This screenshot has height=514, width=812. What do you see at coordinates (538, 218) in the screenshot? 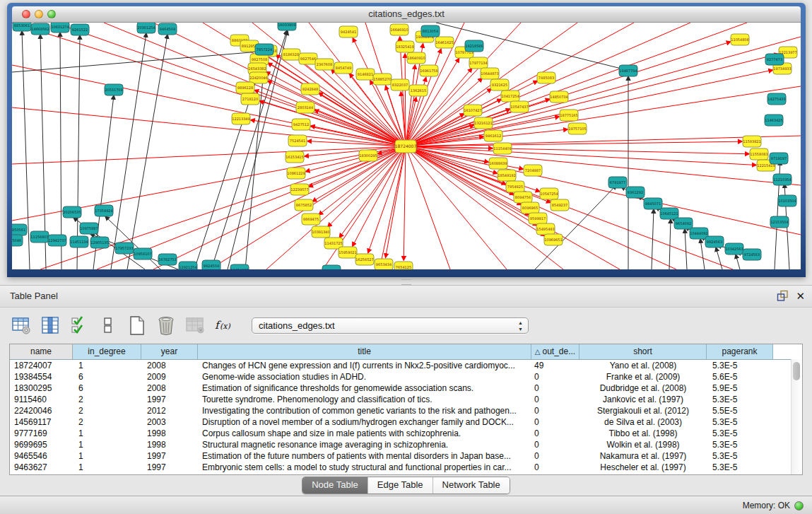
I see `graph-node: 9599917` at bounding box center [538, 218].